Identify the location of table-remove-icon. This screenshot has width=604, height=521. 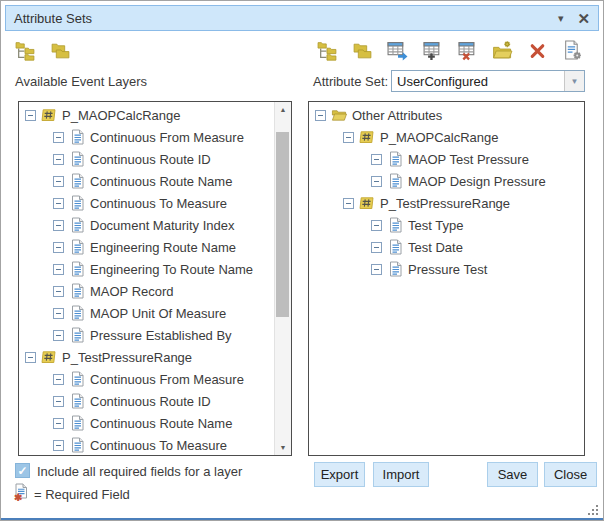
(468, 50).